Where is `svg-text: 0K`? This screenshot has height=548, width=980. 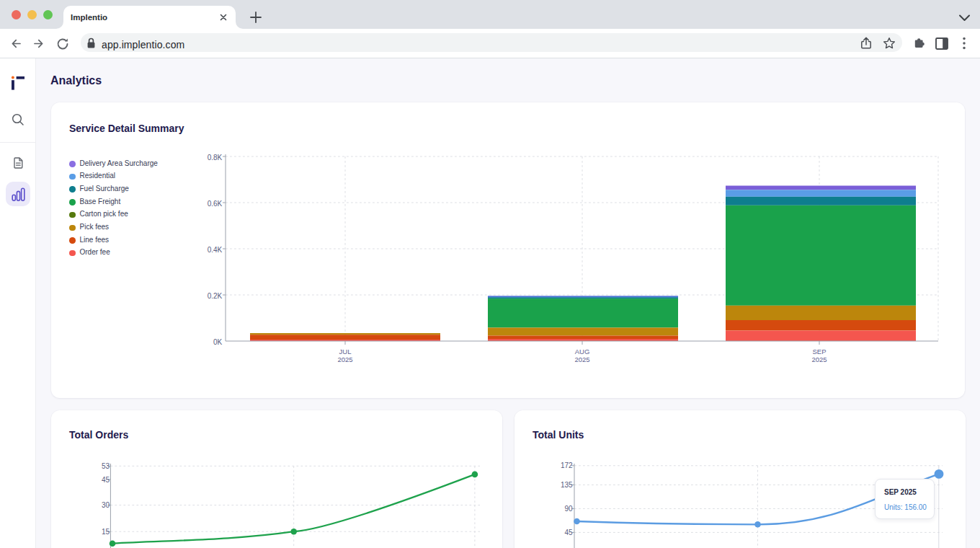
svg-text: 0K is located at coordinates (218, 342).